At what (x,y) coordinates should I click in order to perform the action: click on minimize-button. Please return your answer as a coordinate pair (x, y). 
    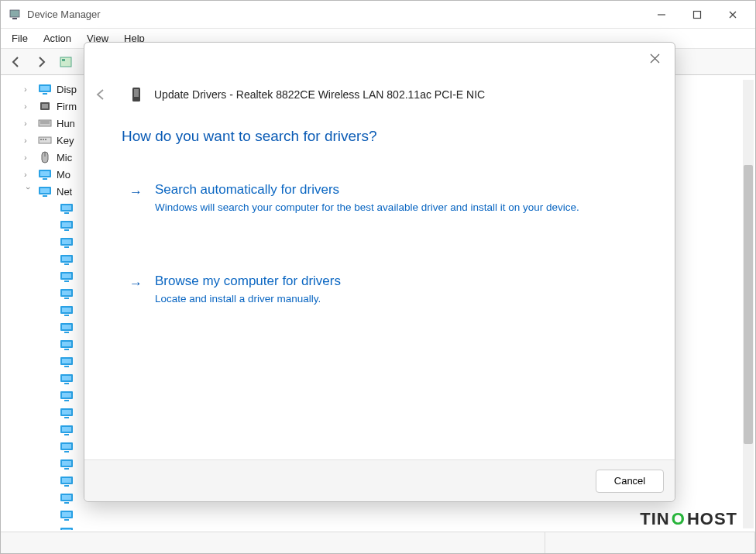
    Looking at the image, I should click on (662, 15).